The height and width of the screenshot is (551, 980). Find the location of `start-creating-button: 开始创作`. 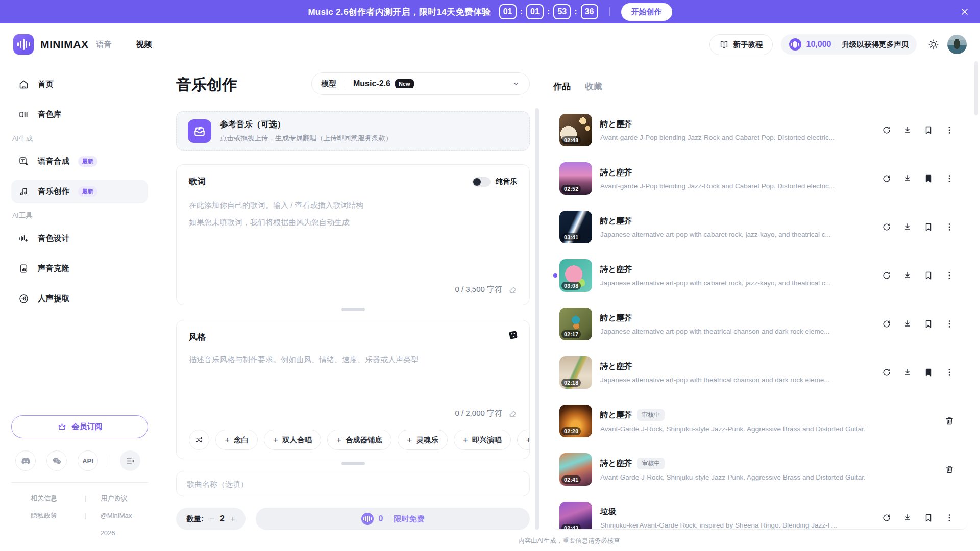

start-creating-button: 开始创作 is located at coordinates (647, 12).